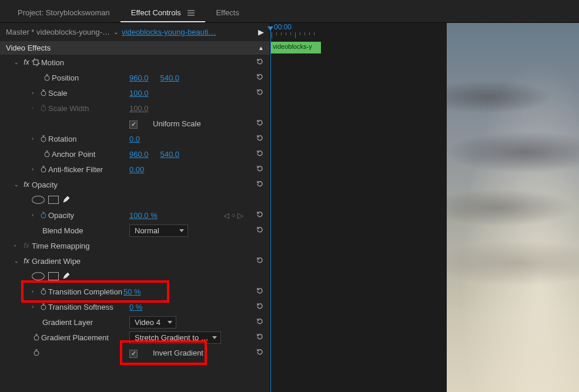 The width and height of the screenshot is (579, 392). I want to click on gradient-layer-dropdown: Video 4, so click(153, 322).